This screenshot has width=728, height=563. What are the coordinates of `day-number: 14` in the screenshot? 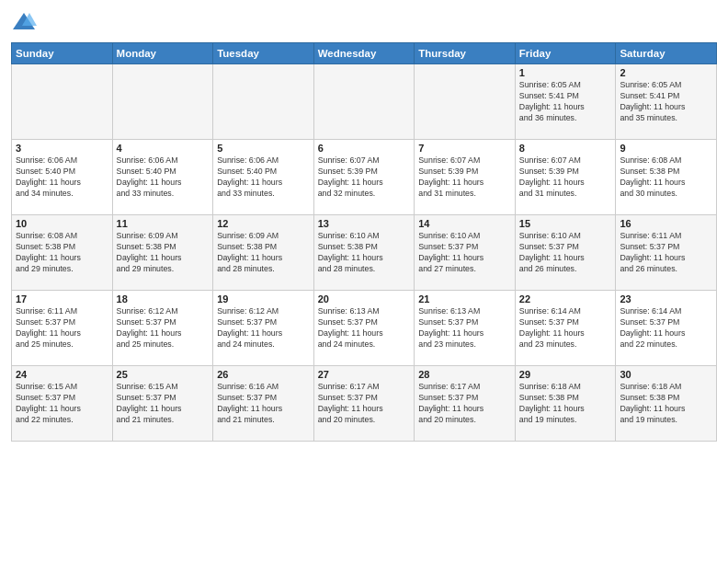 It's located at (465, 224).